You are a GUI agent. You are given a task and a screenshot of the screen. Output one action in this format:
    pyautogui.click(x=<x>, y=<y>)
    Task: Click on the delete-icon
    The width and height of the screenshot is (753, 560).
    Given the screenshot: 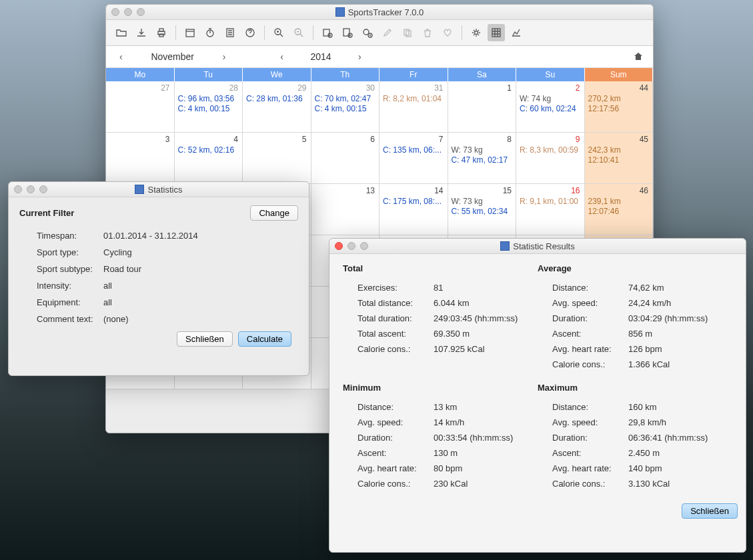 What is the action you would take?
    pyautogui.click(x=428, y=33)
    